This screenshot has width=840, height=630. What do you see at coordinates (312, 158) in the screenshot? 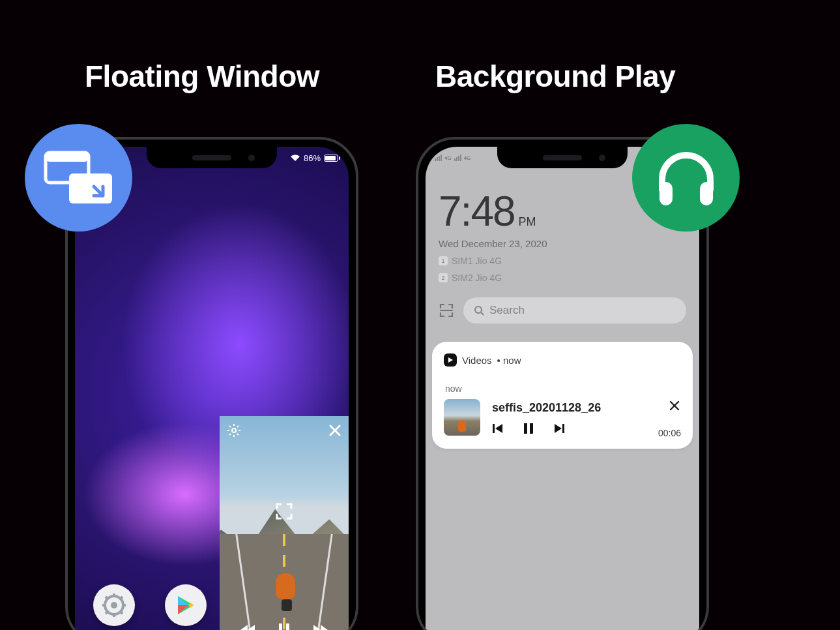
I see `battery-pct: 86%` at bounding box center [312, 158].